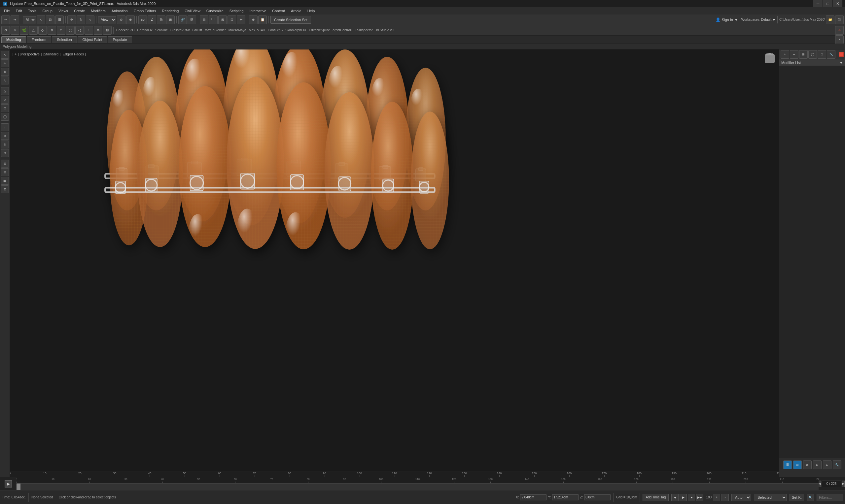  I want to click on left-select-tool: ↖, so click(5, 55).